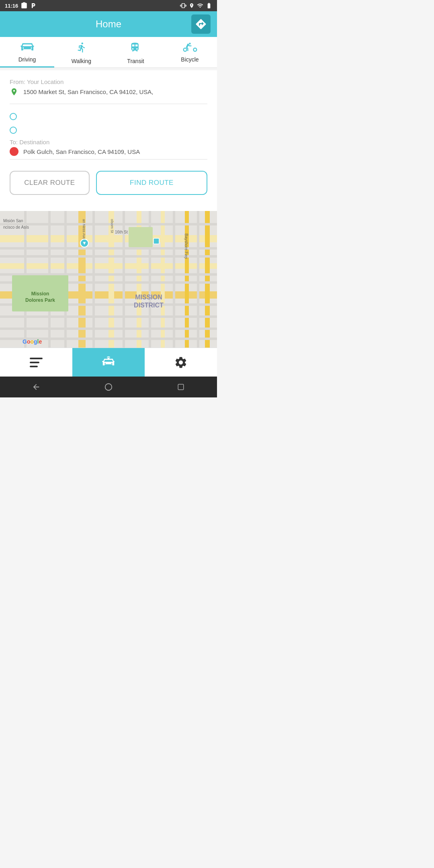  What do you see at coordinates (40, 294) in the screenshot?
I see `svg-text: Mission` at bounding box center [40, 294].